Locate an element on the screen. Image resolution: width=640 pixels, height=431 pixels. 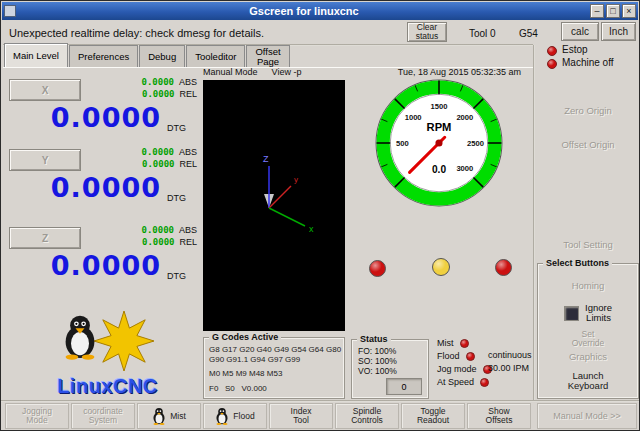
axis-z-rel-value: 0.0000 is located at coordinates (158, 242).